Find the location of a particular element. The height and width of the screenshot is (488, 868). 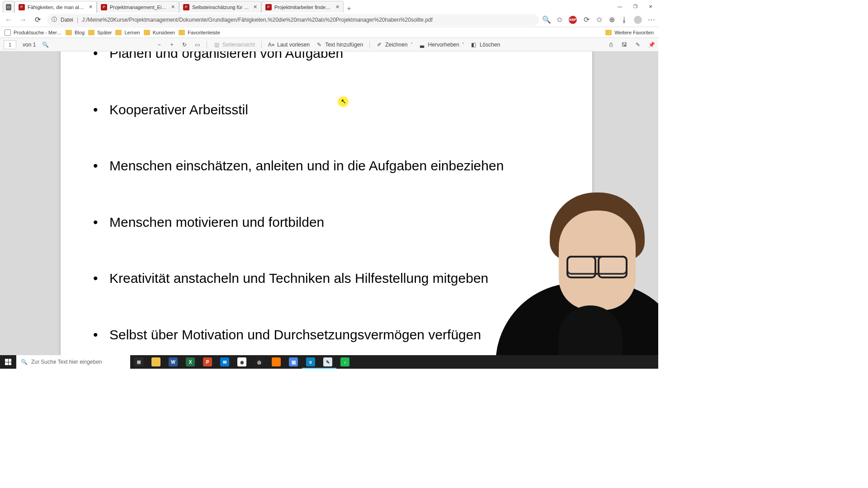

minimize-button: — is located at coordinates (620, 6).